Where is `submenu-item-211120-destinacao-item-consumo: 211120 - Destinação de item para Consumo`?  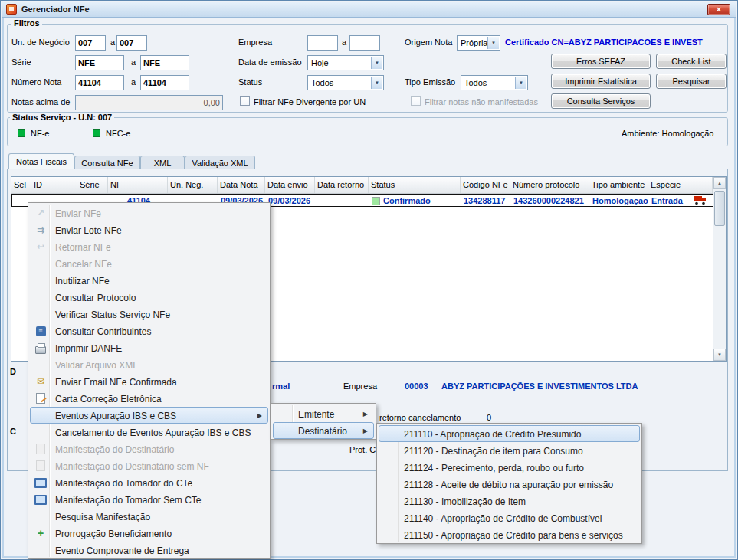
submenu-item-211120-destinacao-item-consumo: 211120 - Destinação de item para Consumo is located at coordinates (509, 450).